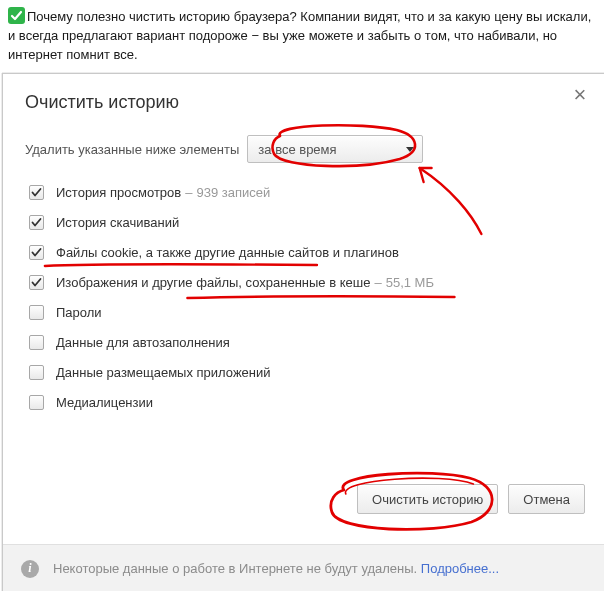 The width and height of the screenshot is (604, 591). What do you see at coordinates (132, 150) in the screenshot?
I see `delete-range-label: Удалить указанные ниже элементы` at bounding box center [132, 150].